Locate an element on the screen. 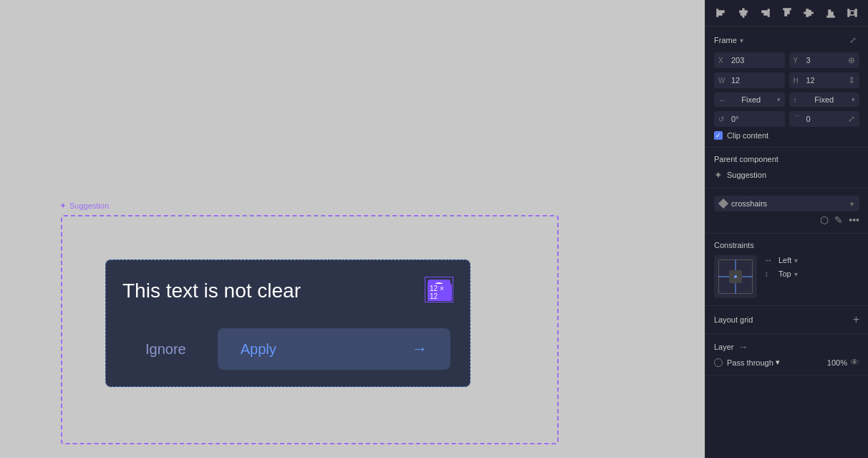 This screenshot has height=458, width=868. variant-name-label: crosshairs is located at coordinates (789, 204).